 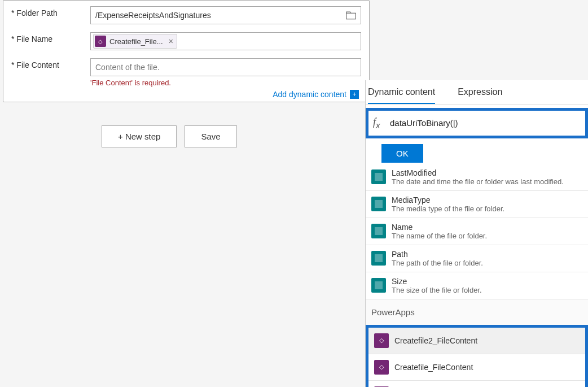 What do you see at coordinates (477, 232) in the screenshot?
I see `dc-item-name: Name The name of the file or folder.` at bounding box center [477, 232].